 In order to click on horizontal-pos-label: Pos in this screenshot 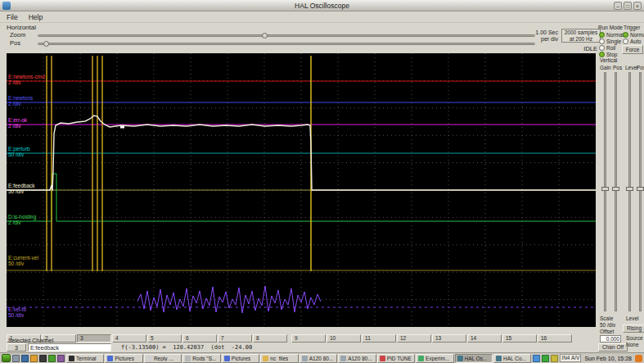, I will do `click(15, 43)`.